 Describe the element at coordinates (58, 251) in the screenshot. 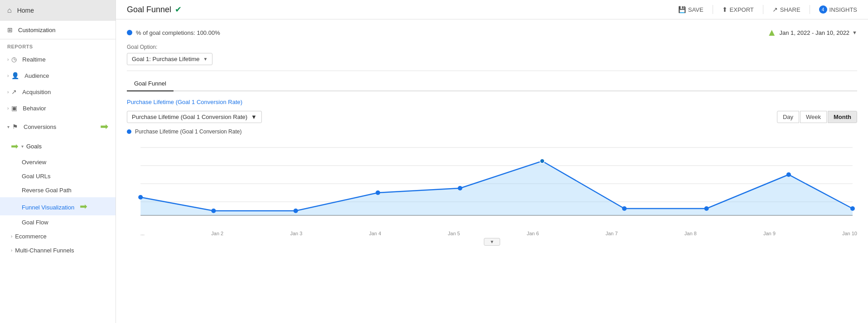

I see `sidebar-item-multichannel: › Multi-Channel Funnels` at that location.